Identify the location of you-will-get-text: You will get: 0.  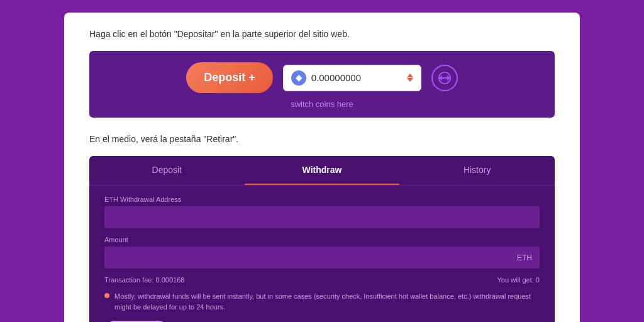
(518, 280).